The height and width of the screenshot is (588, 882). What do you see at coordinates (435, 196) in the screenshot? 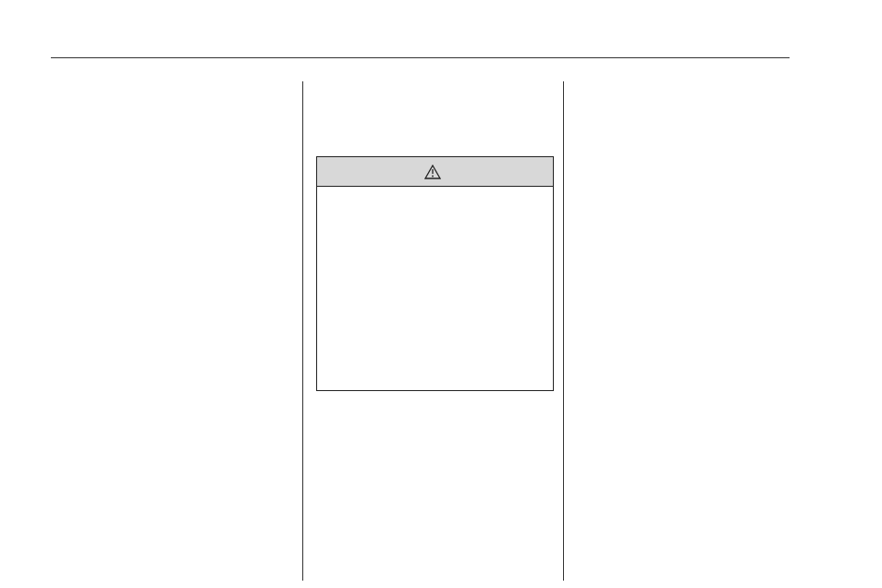
I see `caution-body-text` at bounding box center [435, 196].